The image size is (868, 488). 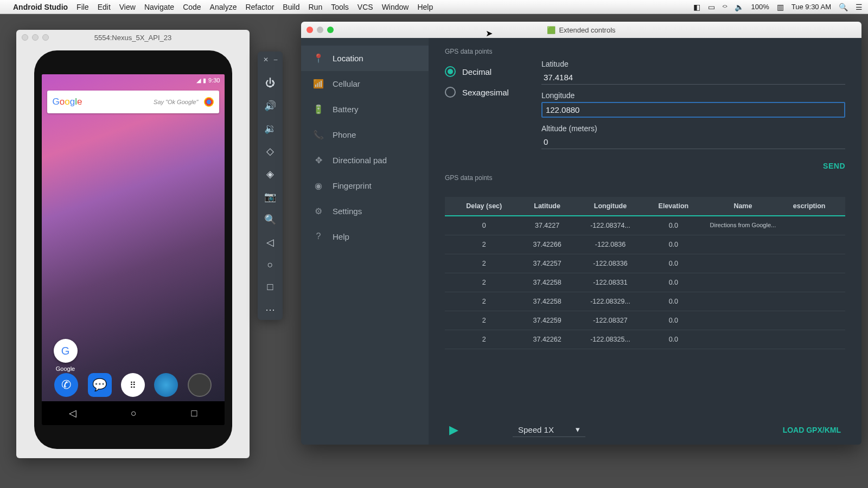 I want to click on power-icon: ⏻, so click(x=270, y=84).